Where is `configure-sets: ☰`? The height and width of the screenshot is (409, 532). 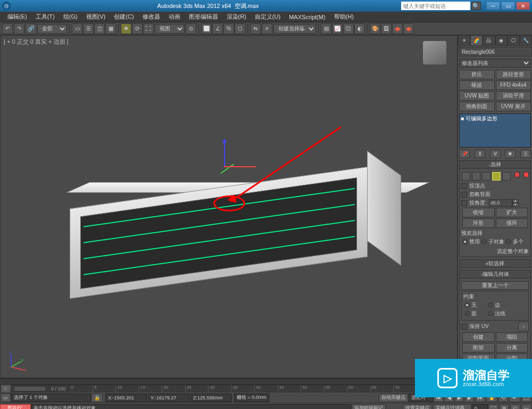 configure-sets: ☰ is located at coordinates (526, 154).